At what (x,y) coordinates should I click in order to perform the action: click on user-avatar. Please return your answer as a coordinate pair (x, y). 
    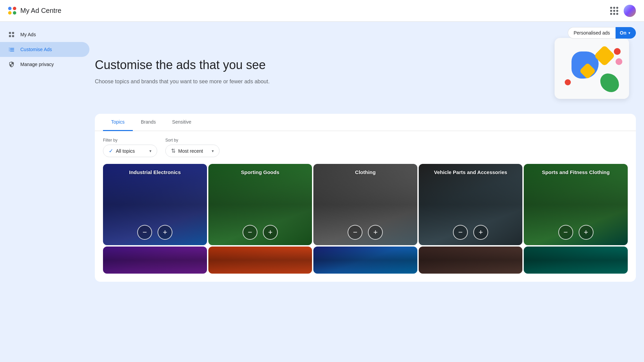
    Looking at the image, I should click on (630, 11).